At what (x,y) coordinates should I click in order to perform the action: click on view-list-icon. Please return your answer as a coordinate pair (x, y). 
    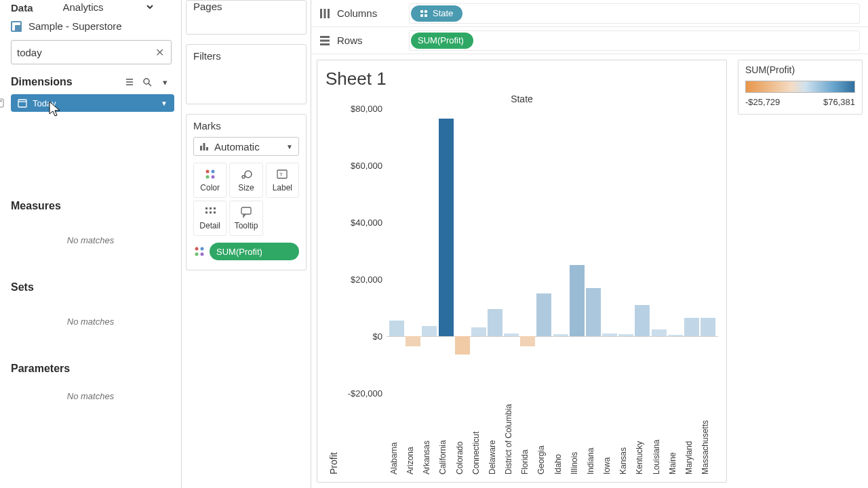
    Looking at the image, I should click on (130, 82).